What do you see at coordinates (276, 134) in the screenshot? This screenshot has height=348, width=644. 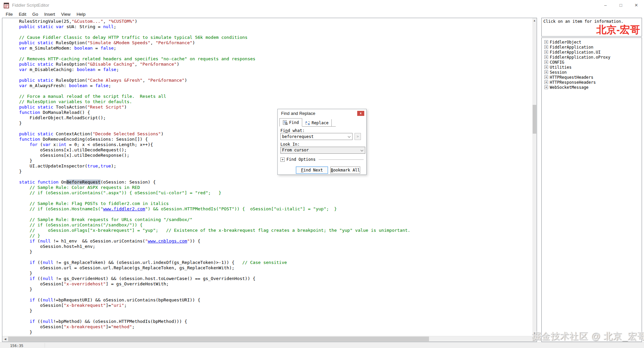 I see `code-line: public static ContextAction("Decode Sele…` at bounding box center [276, 134].